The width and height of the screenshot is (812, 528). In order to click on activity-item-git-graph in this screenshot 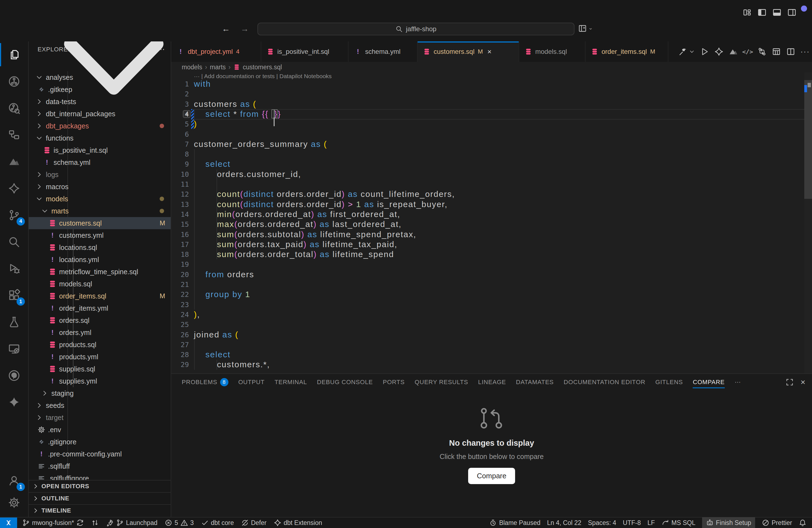, I will do `click(14, 108)`.